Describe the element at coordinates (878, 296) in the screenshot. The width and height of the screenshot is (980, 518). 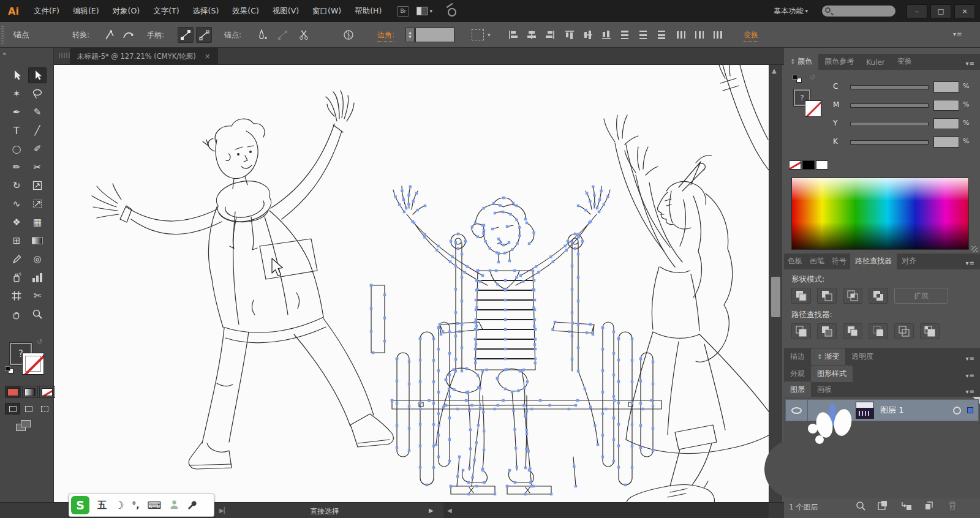
I see `shape-exclude-button` at that location.